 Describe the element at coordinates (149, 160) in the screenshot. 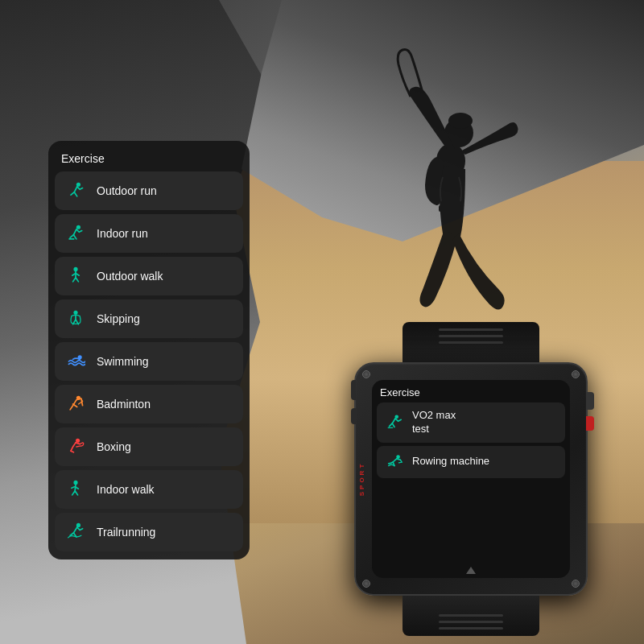

I see `panel-title: Exercise` at that location.